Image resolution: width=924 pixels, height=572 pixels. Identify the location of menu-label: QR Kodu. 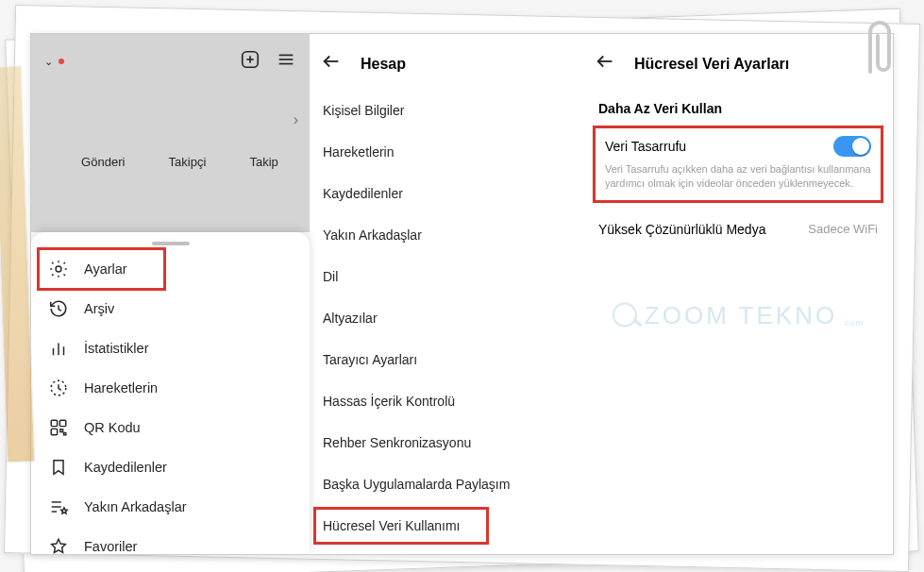
(112, 428).